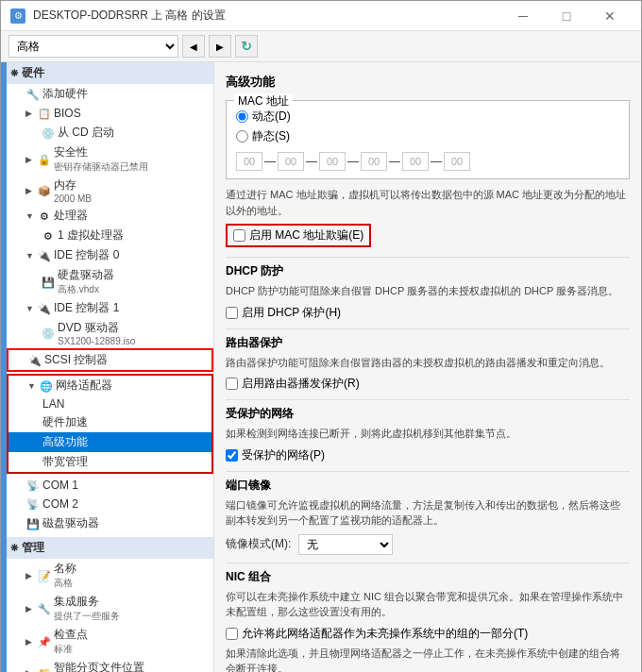 The image size is (642, 672). Describe the element at coordinates (610, 16) in the screenshot. I see `close-button: ✕` at that location.